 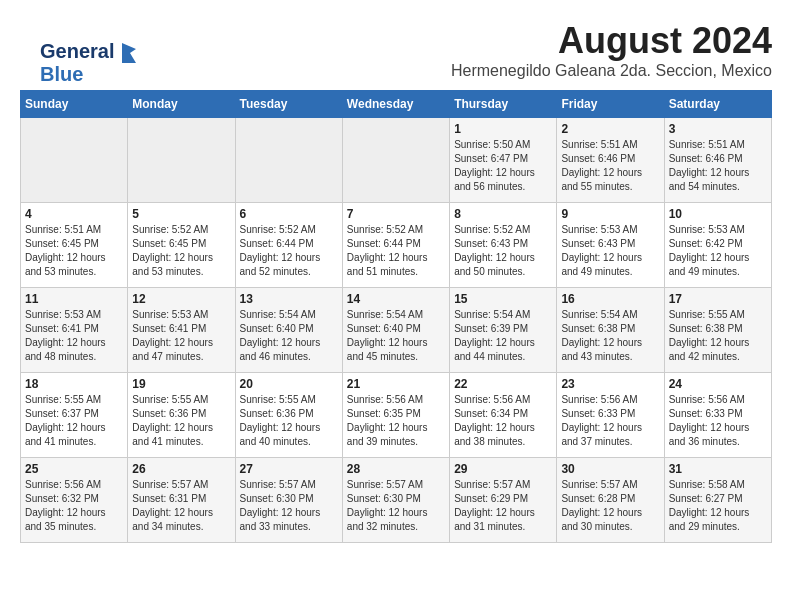 I want to click on logo-blue: Blue, so click(x=88, y=74).